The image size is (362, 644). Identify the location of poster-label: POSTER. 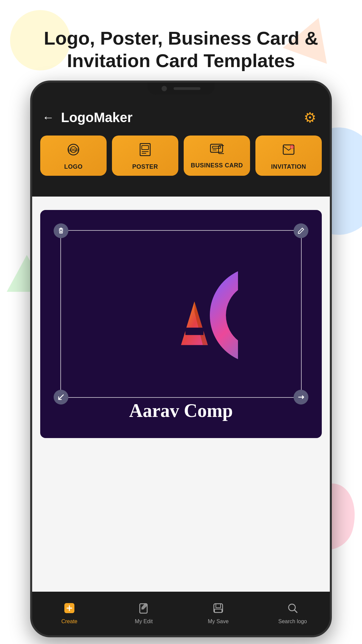
(145, 167).